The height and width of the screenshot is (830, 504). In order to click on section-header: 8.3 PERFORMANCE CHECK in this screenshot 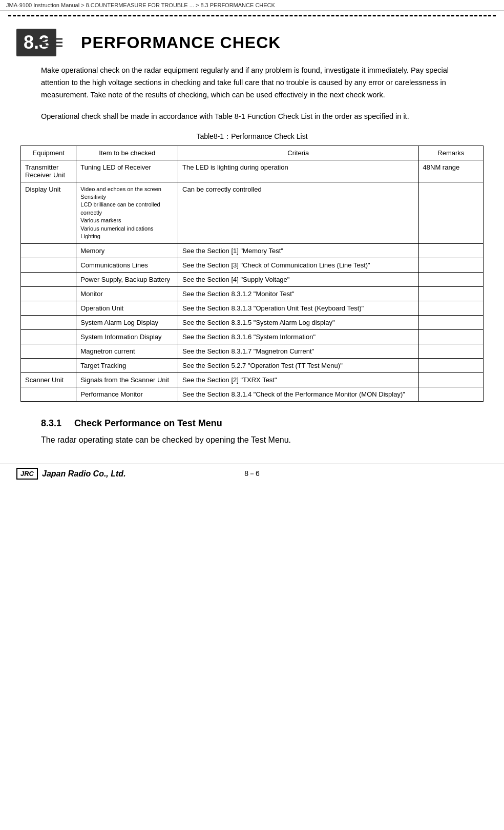, I will do `click(252, 43)`.